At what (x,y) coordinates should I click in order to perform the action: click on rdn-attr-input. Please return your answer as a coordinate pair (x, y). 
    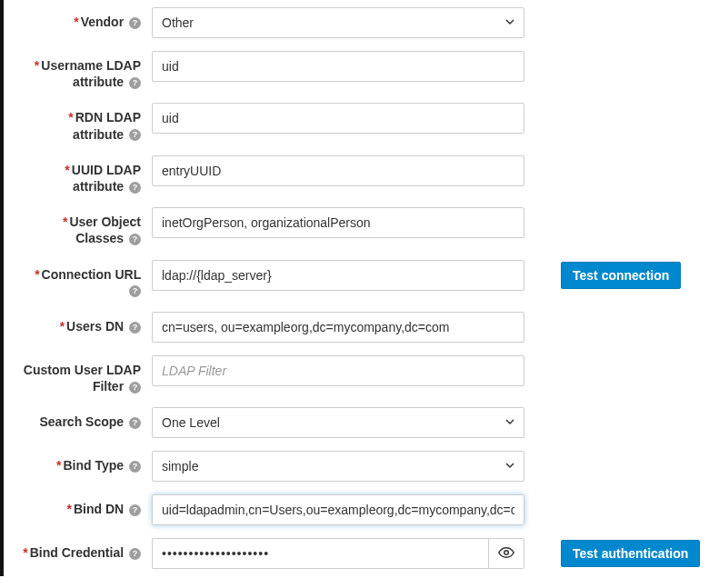
    Looking at the image, I should click on (338, 118).